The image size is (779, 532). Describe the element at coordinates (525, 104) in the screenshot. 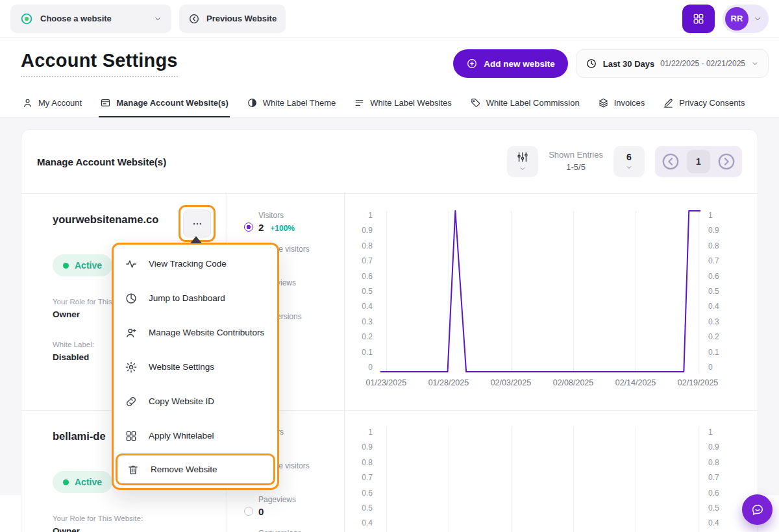

I see `tab-white-label-commission: White Label Commission` at that location.